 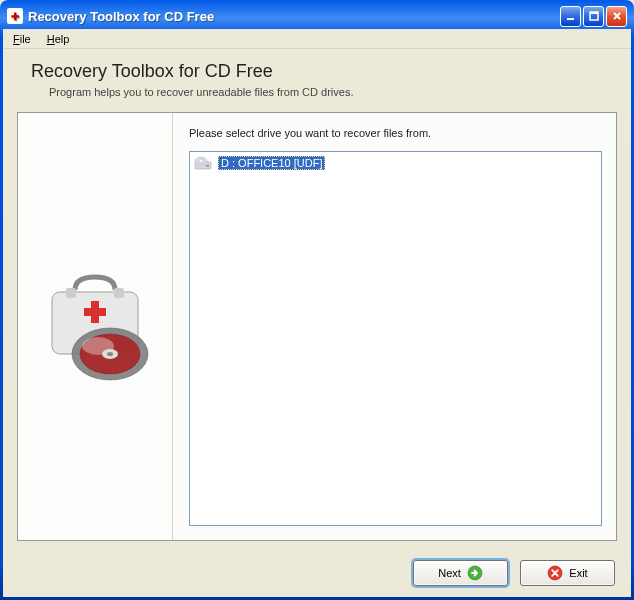 What do you see at coordinates (317, 16) in the screenshot?
I see `titlebar: ✚ Recovery Toolbox for CD Free` at bounding box center [317, 16].